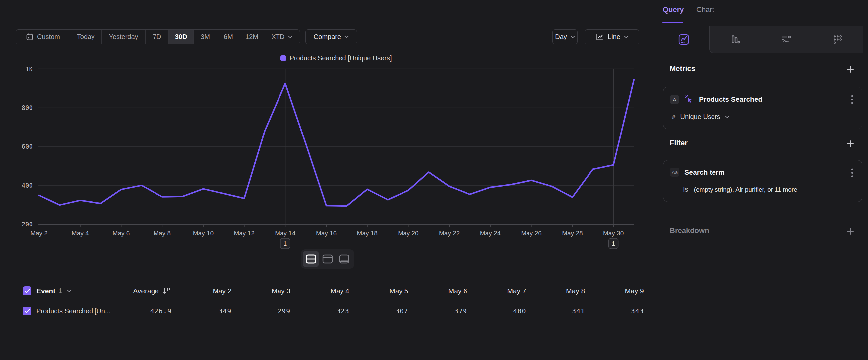 Image resolution: width=868 pixels, height=360 pixels. I want to click on filter-value: (empty string), Air purifier, or 11 more, so click(745, 190).